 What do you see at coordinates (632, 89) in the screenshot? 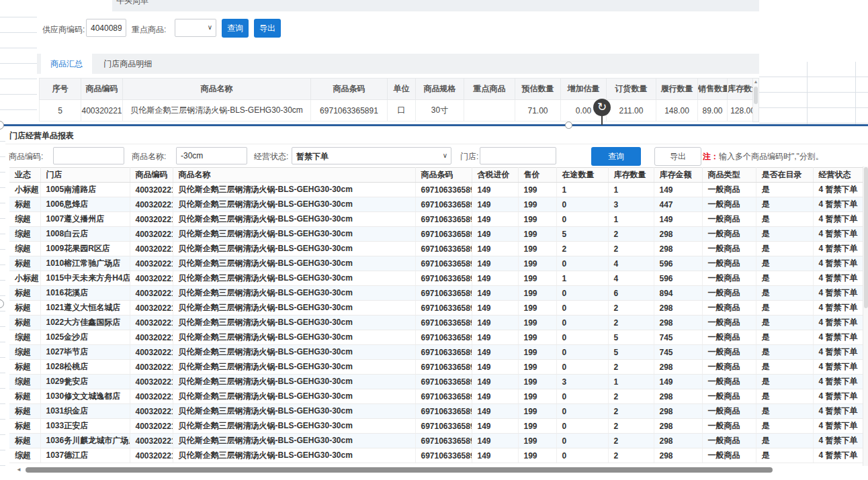
I see `column-header: 订货数量` at bounding box center [632, 89].